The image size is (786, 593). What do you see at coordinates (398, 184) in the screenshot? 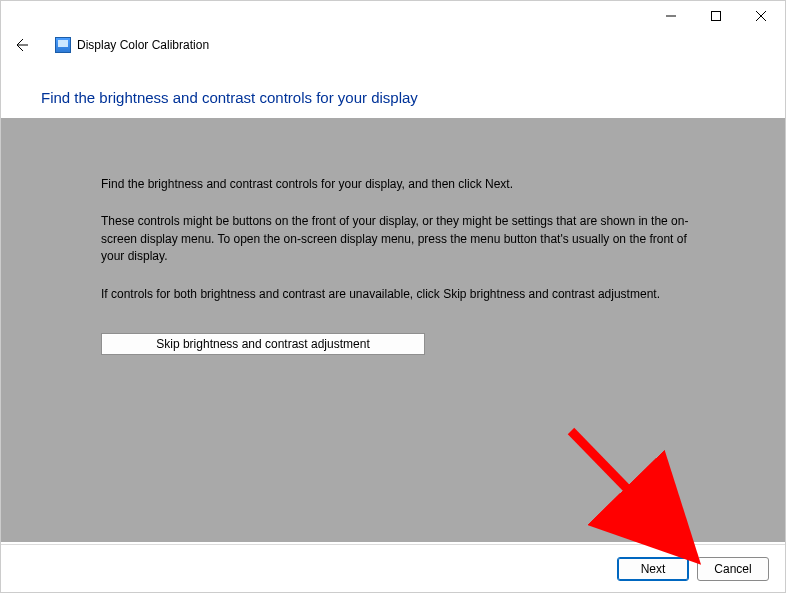
I see `instruction-paragraph-1: Find the brightness and contrast control…` at bounding box center [398, 184].